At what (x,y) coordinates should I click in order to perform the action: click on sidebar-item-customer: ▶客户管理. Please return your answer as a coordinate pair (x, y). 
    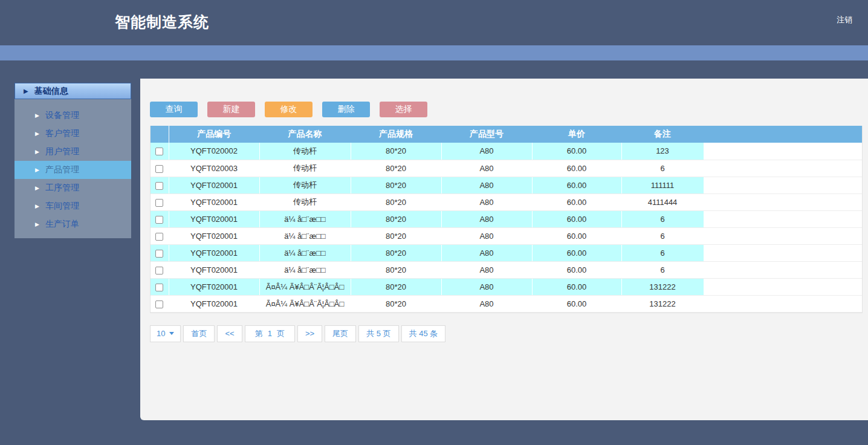
    Looking at the image, I should click on (73, 134).